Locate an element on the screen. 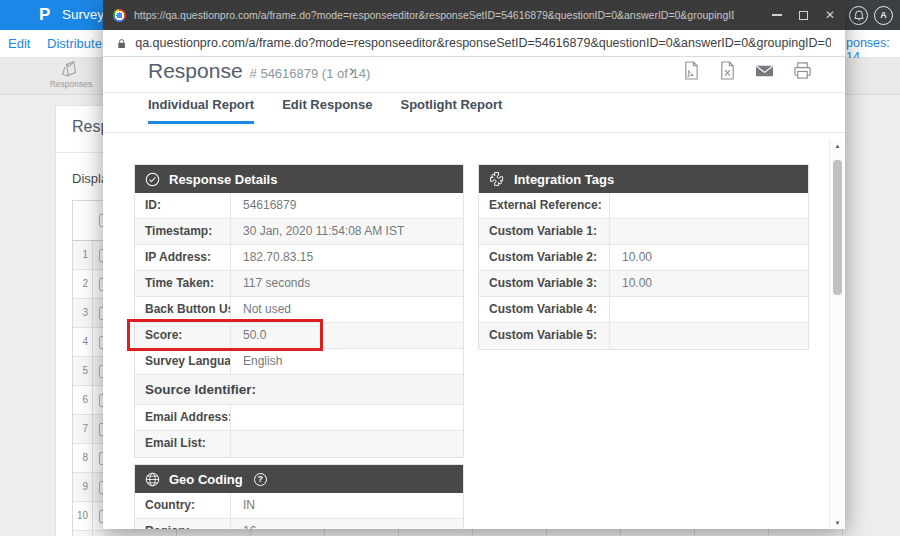  table-row: Back Button Usage:Not used is located at coordinates (299, 310).